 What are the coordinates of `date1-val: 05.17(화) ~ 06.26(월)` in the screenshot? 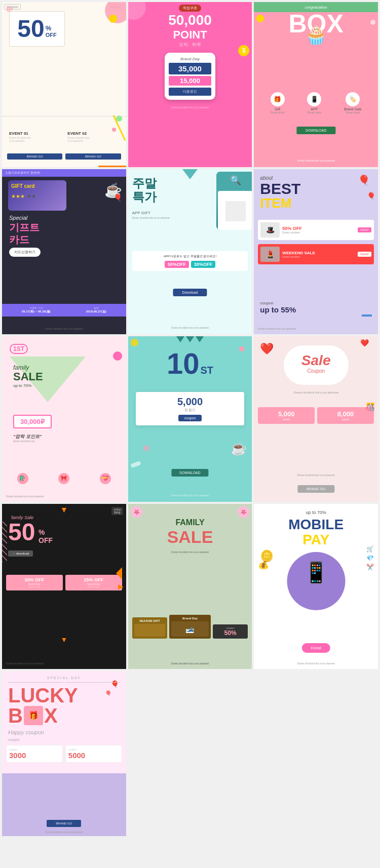 It's located at (36, 312).